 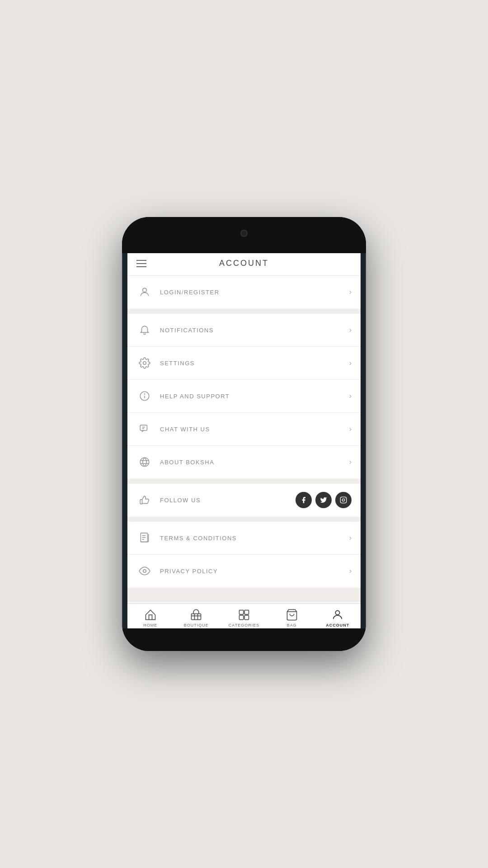 I want to click on nav-item-boutique: BOUTIQUE, so click(x=196, y=618).